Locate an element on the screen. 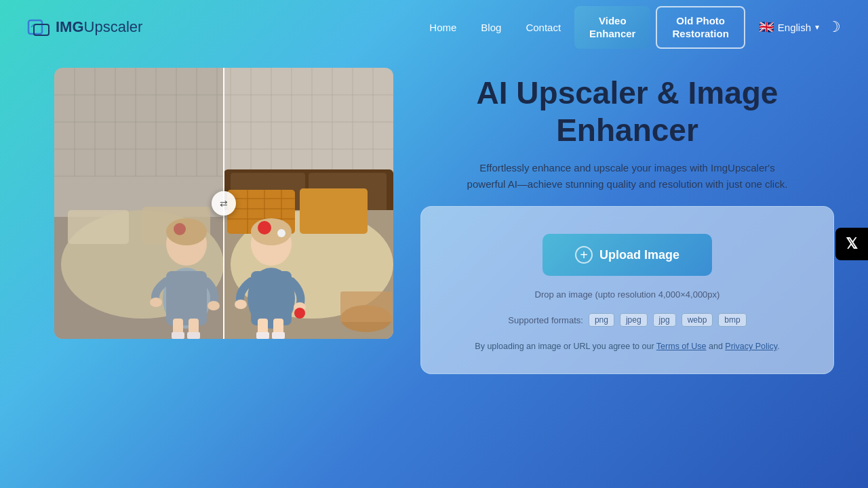 The height and width of the screenshot is (488, 868). nav-right: 🇬🇧 English ▾ ☽ is located at coordinates (800, 27).